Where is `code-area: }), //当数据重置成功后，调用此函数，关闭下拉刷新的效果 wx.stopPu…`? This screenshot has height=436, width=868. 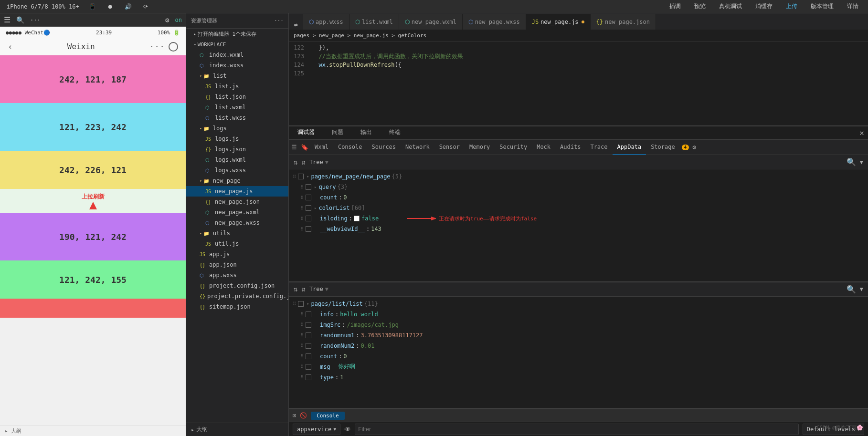 code-area: }), //当数据重置成功后，调用此函数，关闭下拉刷新的效果 wx.stopPu… is located at coordinates (588, 83).